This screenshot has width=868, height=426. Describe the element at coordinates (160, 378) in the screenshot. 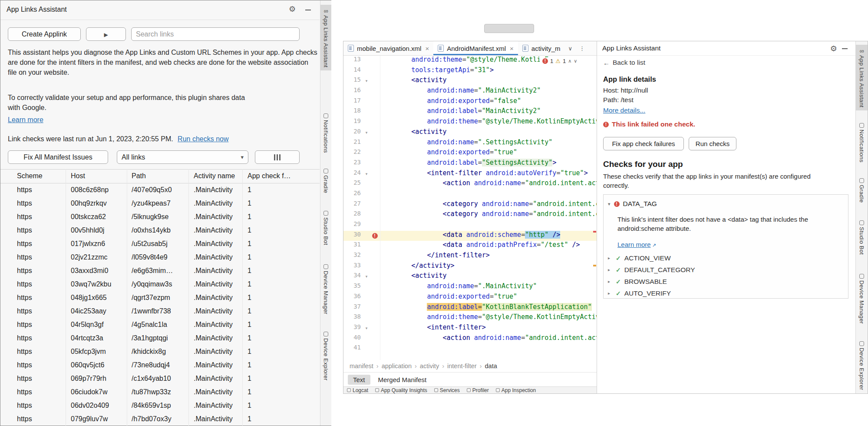

I see `table-row: https069p7r79rh/c1x64yab10.MainActivity1` at that location.